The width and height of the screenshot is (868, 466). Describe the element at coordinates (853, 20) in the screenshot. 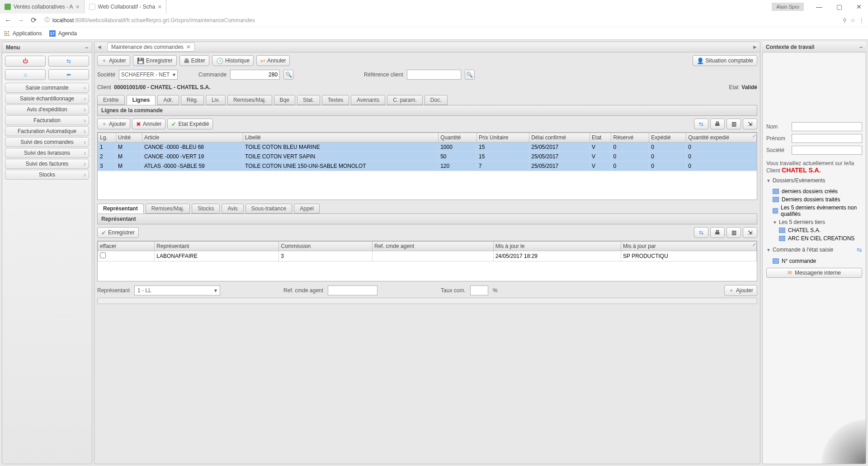

I see `star-icon: ☆` at that location.